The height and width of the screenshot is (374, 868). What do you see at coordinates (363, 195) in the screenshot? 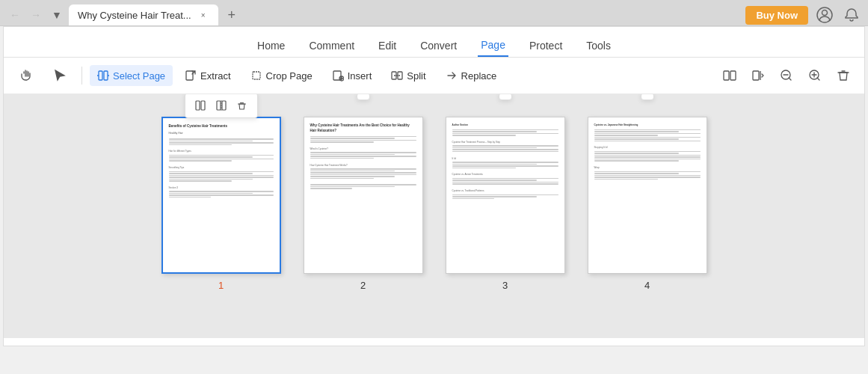
I see `page-thumb-wrapper-2: Why Cysteine Hair Treatments Are the Bes…` at bounding box center [363, 195].